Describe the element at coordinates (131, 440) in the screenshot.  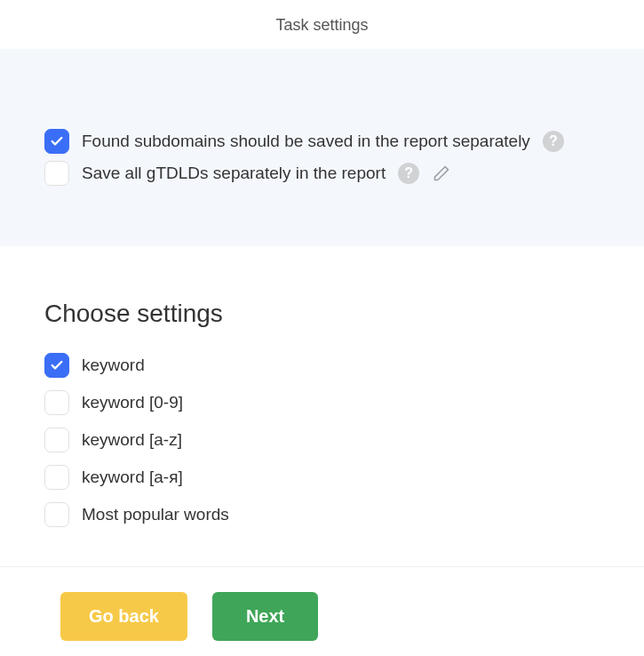
I see `keywordaz-label: keyword [a-z]` at that location.